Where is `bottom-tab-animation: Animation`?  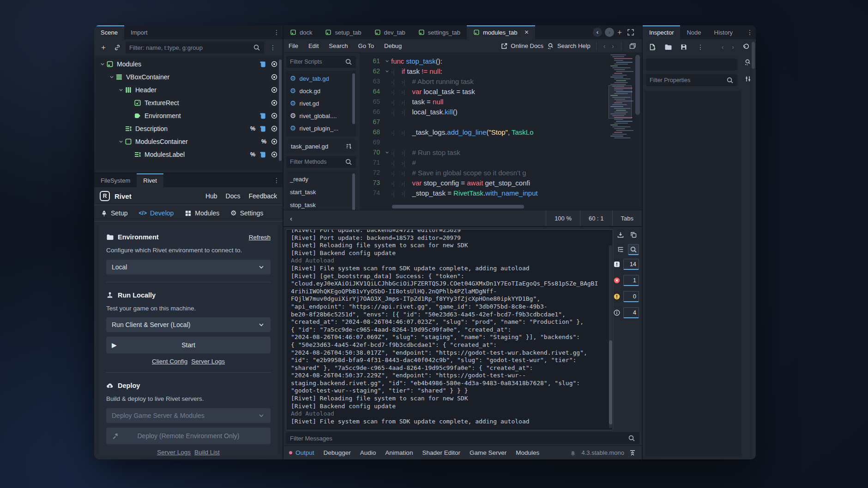 bottom-tab-animation: Animation is located at coordinates (399, 453).